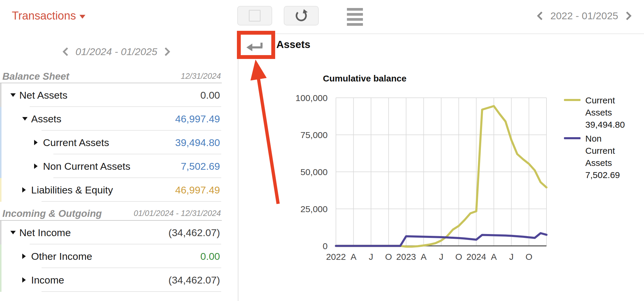  Describe the element at coordinates (36, 76) in the screenshot. I see `section-title: Balance Sheet` at that location.